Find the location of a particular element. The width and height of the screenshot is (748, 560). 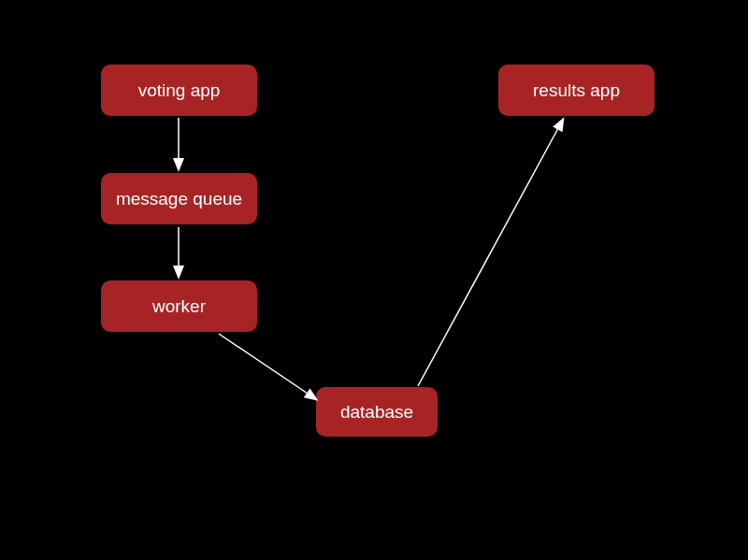

node-message-queue: message queue is located at coordinates (180, 198).